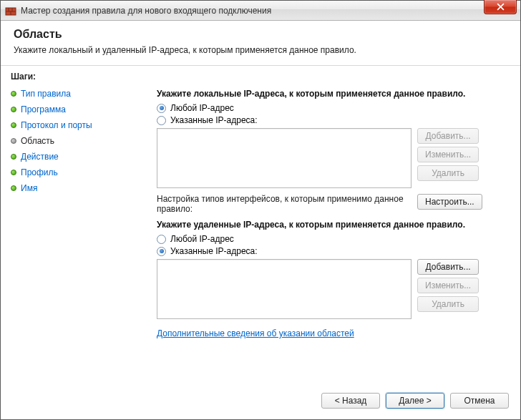 The width and height of the screenshot is (521, 420). Describe the element at coordinates (331, 225) in the screenshot. I see `remote-ip-heading: Укажите удаленные IP-адреса, к которым п…` at that location.